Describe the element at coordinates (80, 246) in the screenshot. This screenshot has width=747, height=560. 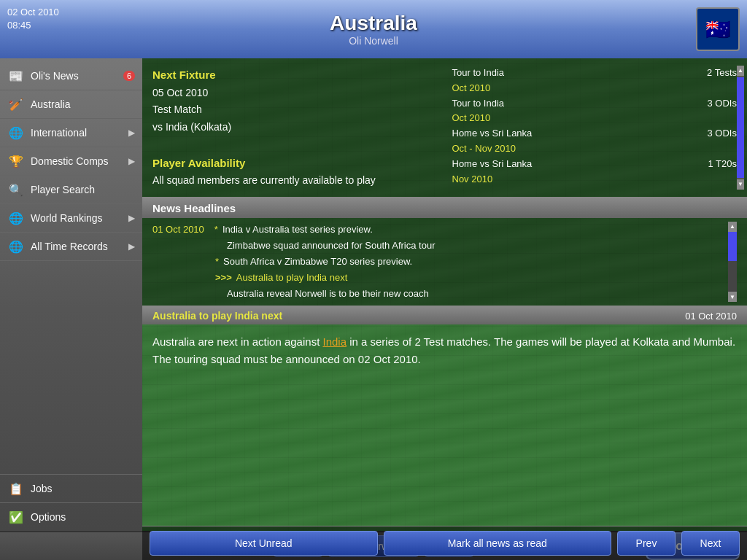
I see `all-time-records-label: All Time Records` at that location.